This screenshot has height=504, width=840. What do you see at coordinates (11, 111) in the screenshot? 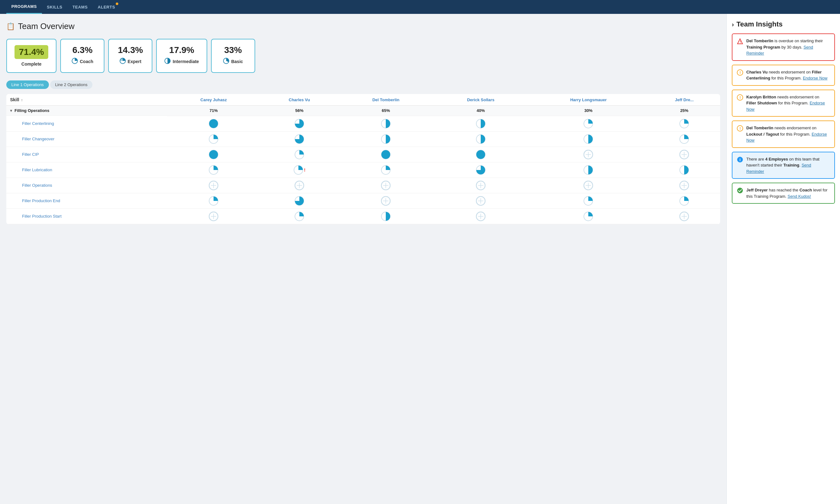
I see `section-toggle: ▾` at bounding box center [11, 111].